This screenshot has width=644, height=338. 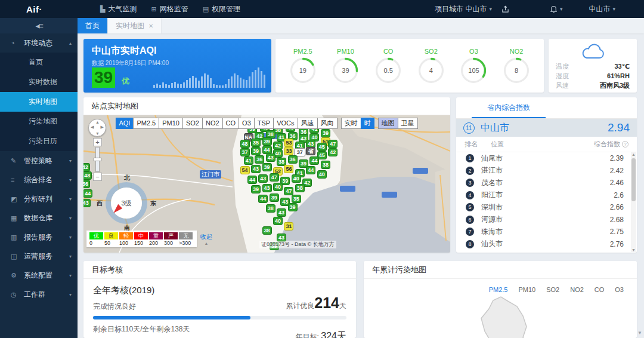 What do you see at coordinates (193, 123) in the screenshot?
I see `map-pollutant-button: SO2` at bounding box center [193, 123].